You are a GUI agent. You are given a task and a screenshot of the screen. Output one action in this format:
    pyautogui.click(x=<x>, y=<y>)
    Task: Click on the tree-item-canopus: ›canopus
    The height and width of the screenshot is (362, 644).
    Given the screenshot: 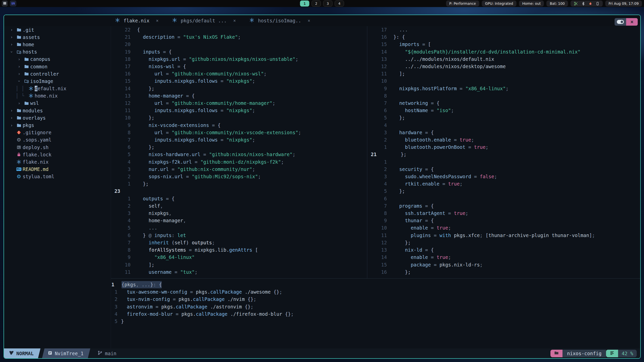 What is the action you would take?
    pyautogui.click(x=57, y=59)
    